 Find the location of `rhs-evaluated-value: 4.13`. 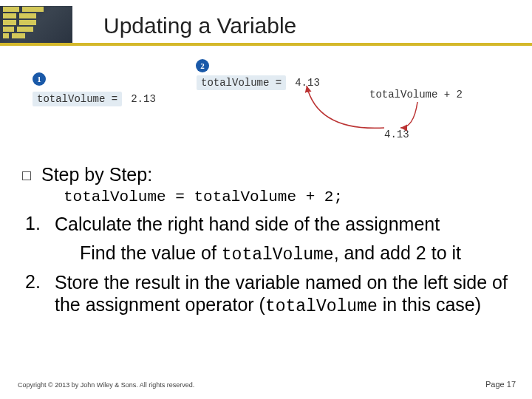

rhs-evaluated-value: 4.13 is located at coordinates (397, 134).